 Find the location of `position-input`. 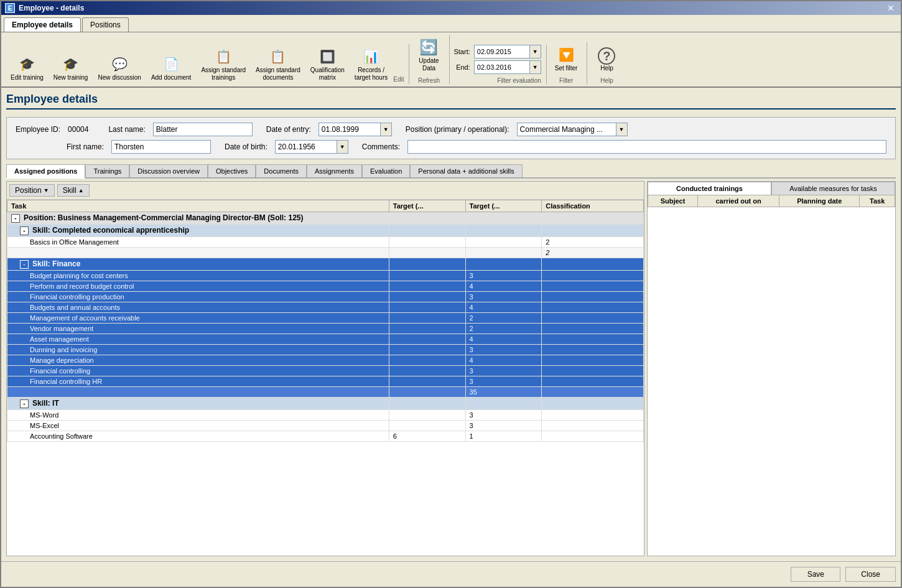

position-input is located at coordinates (567, 129).